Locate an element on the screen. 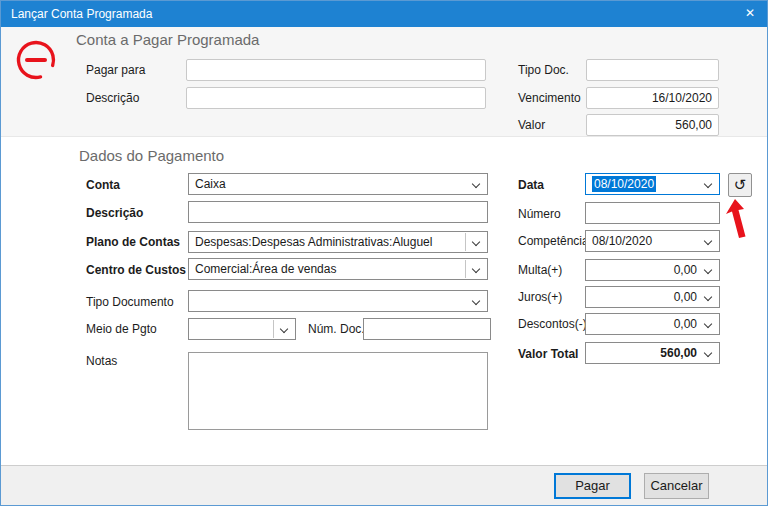  input-vencimento is located at coordinates (652, 98).